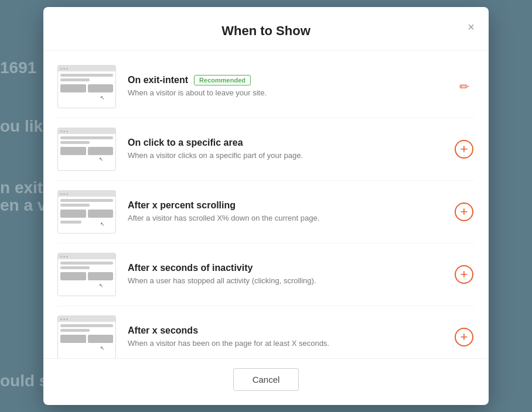  What do you see at coordinates (285, 274) in the screenshot?
I see `option-info-inactivity: After x seconds of inactivity When a use…` at bounding box center [285, 274].